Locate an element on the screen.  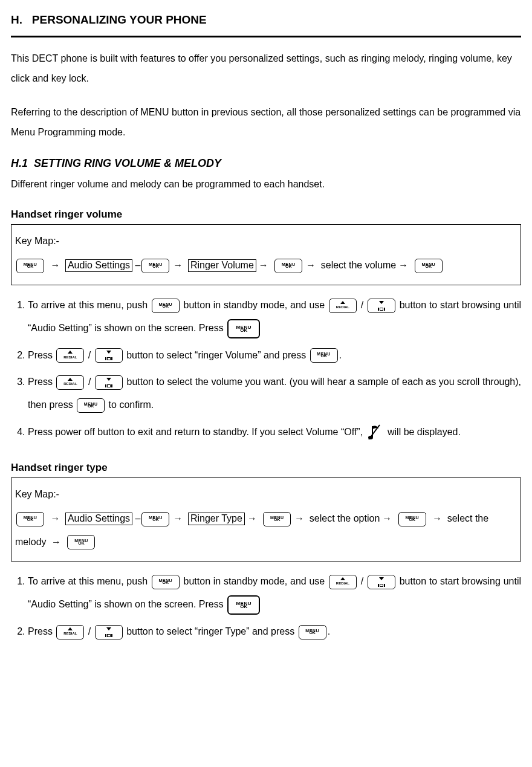
ringer-volume-heading: Handset ringer volume is located at coordinates (266, 215).